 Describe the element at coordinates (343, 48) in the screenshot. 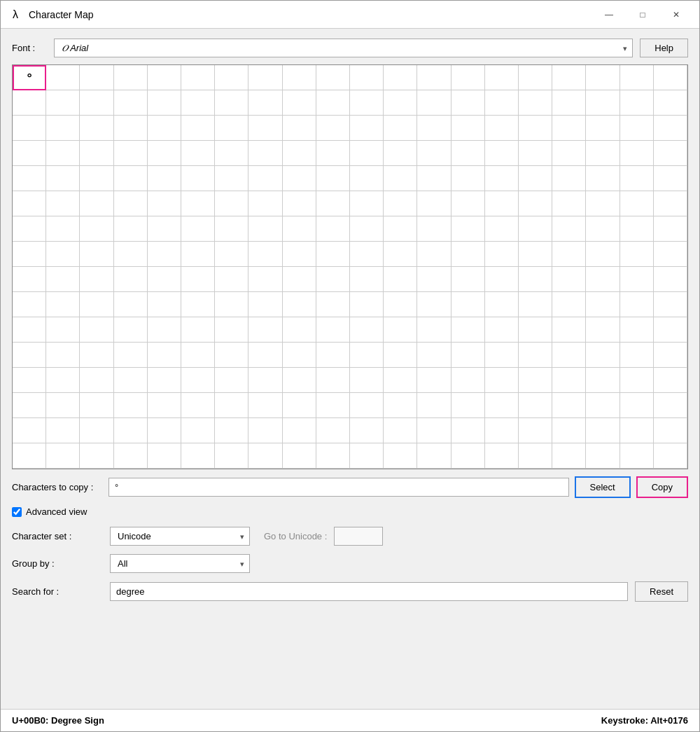

I see `font-select: 𝑂 Arial` at that location.